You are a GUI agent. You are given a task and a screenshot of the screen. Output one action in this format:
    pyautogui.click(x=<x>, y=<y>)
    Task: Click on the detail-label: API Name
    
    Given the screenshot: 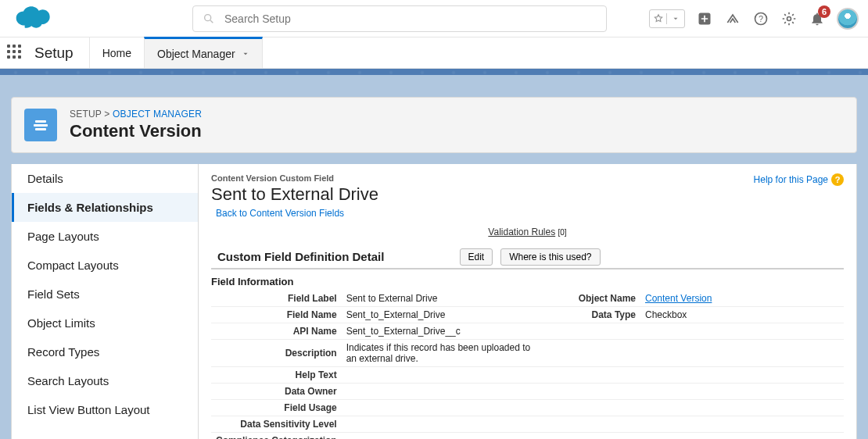 What is the action you would take?
    pyautogui.click(x=277, y=331)
    